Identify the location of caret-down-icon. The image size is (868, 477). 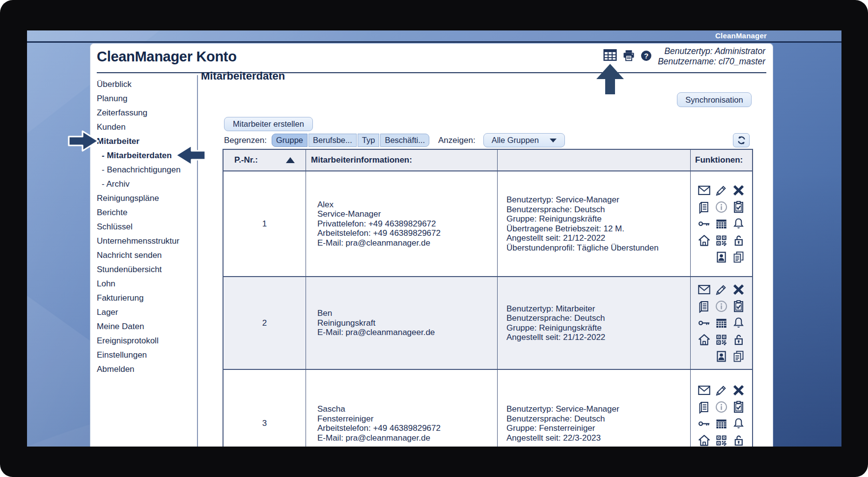
(553, 140).